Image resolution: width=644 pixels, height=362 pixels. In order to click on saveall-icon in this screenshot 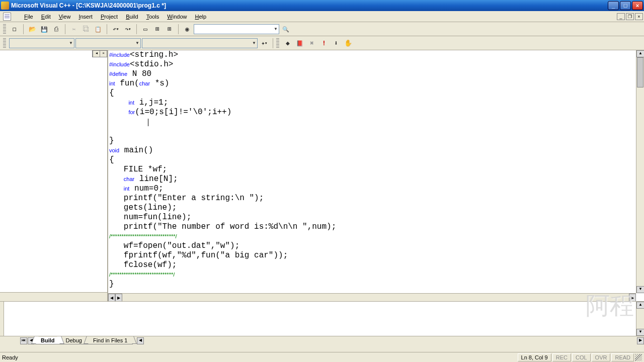, I will do `click(56, 29)`.